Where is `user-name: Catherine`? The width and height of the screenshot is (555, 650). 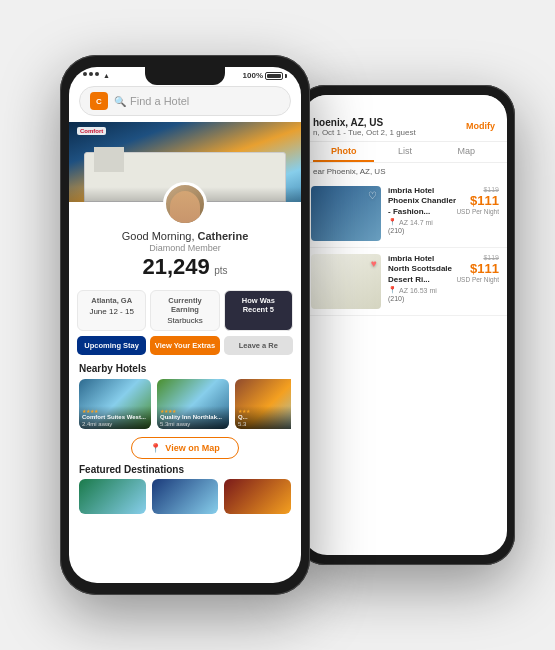 user-name: Catherine is located at coordinates (224, 236).